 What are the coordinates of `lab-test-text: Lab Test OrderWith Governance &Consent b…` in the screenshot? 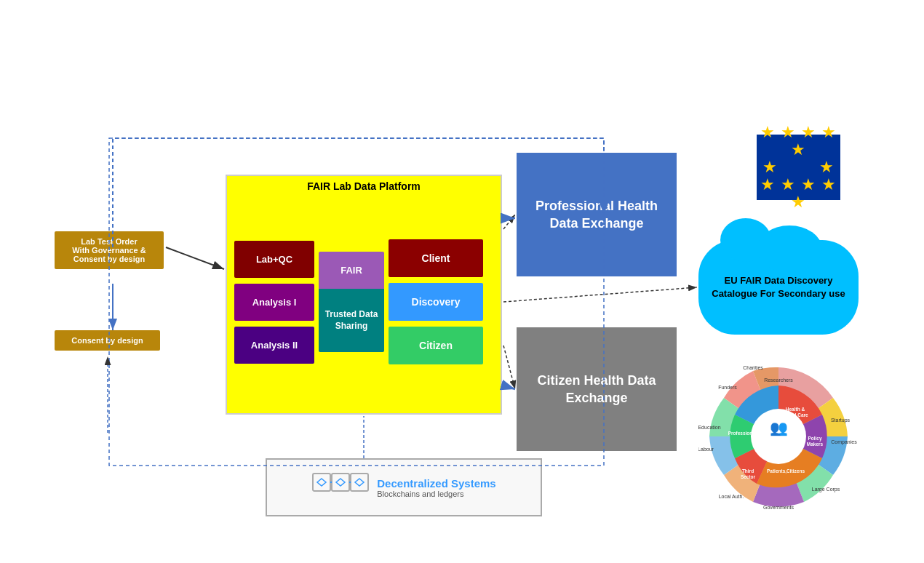 It's located at (109, 250).